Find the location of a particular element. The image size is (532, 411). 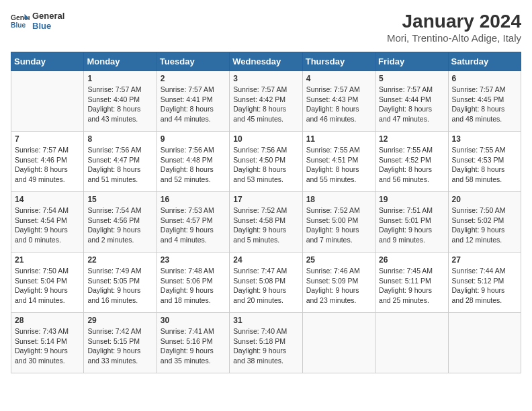

header-thursday: Thursday is located at coordinates (339, 62).